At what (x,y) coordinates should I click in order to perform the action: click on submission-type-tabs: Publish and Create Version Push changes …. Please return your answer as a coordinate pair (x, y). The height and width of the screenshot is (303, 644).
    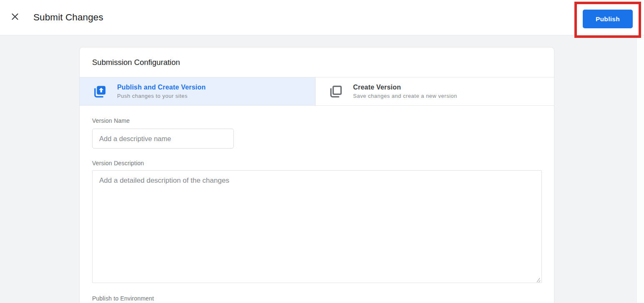
    Looking at the image, I should click on (317, 92).